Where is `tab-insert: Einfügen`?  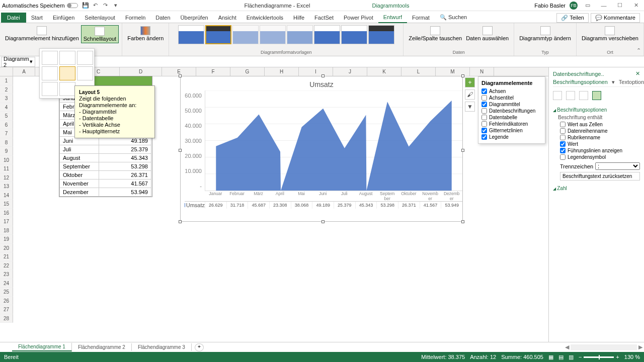
tab-insert: Einfügen is located at coordinates (63, 18).